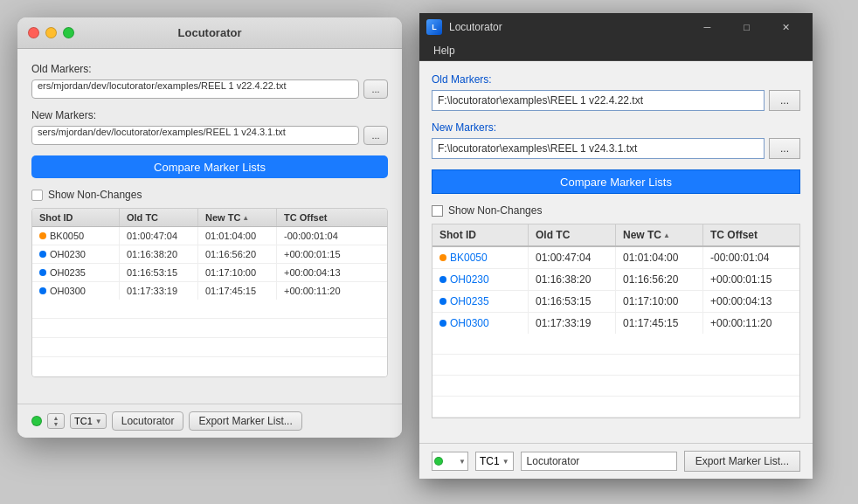 This screenshot has width=858, height=504. I want to click on mac-results-table: Shot ID Old TC New TC ▲ TC Offset BK0050…, so click(210, 293).